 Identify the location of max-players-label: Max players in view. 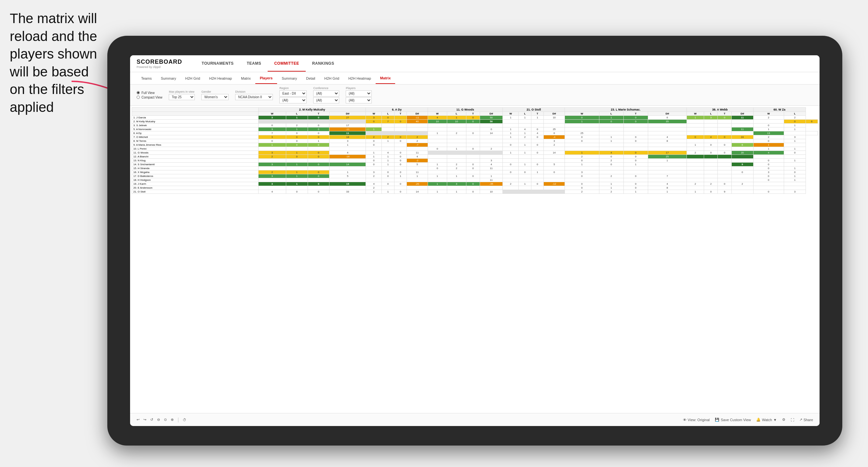
(182, 92).